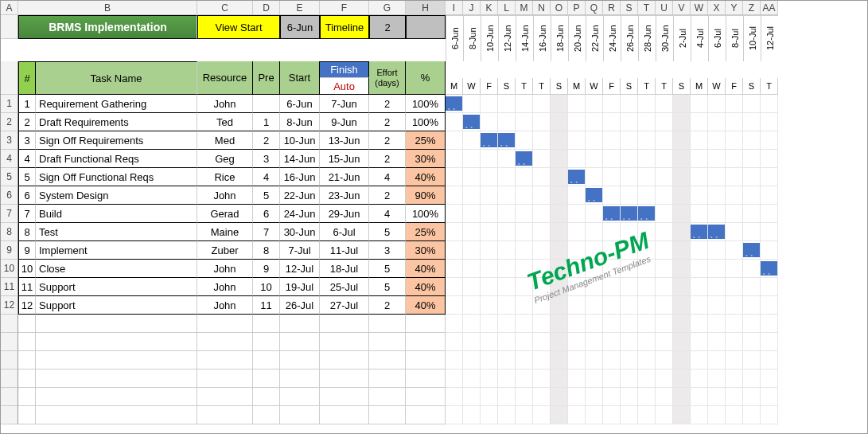 The image size is (868, 434). I want to click on rownum: 1, so click(10, 104).